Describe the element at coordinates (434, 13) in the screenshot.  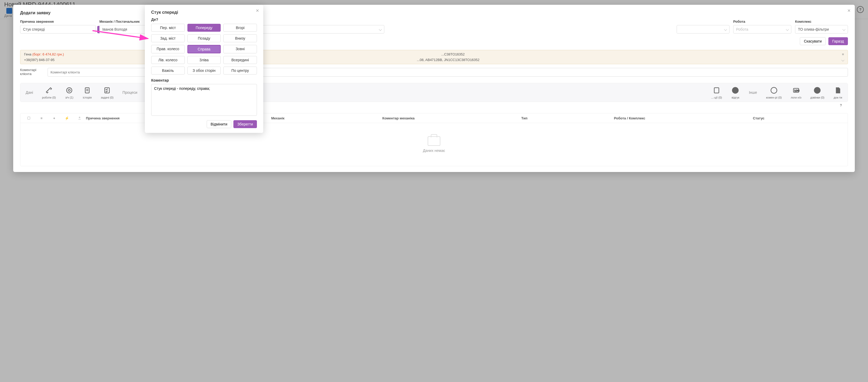
I see `modal-title: Додати заявку` at that location.